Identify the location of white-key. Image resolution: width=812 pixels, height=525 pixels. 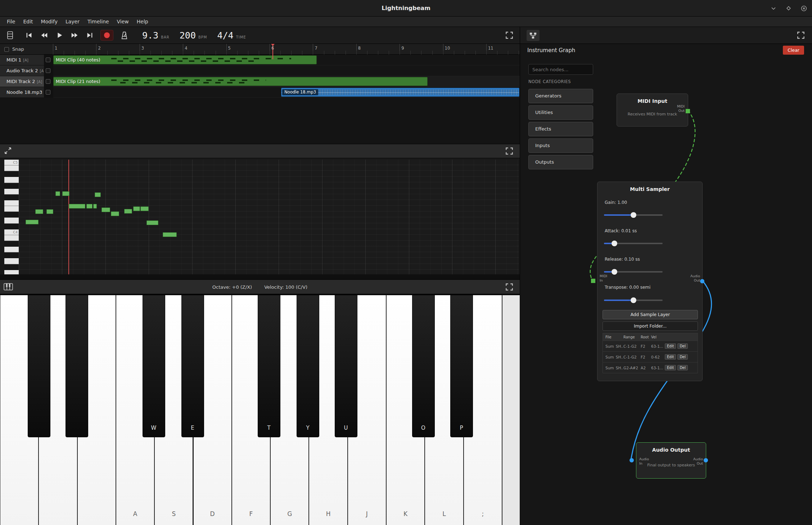
(511, 410).